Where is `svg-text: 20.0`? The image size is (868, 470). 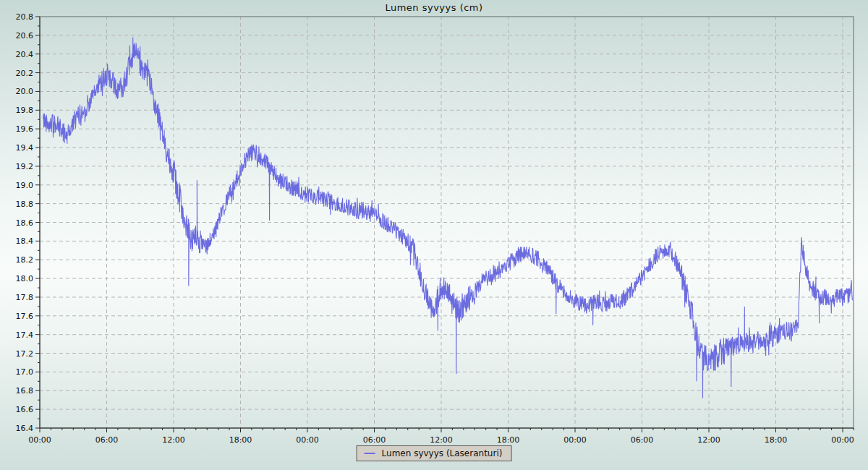 svg-text: 20.0 is located at coordinates (25, 91).